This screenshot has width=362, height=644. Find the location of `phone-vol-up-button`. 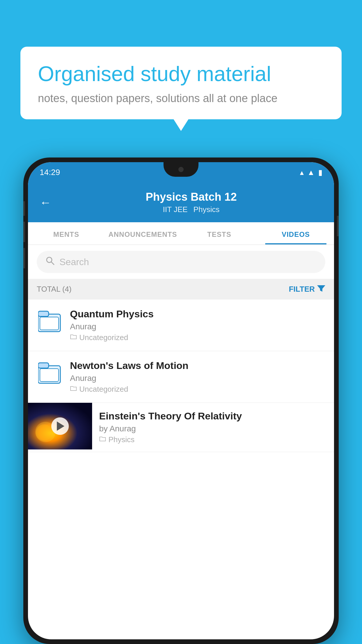

phone-vol-up-button is located at coordinates (24, 232).